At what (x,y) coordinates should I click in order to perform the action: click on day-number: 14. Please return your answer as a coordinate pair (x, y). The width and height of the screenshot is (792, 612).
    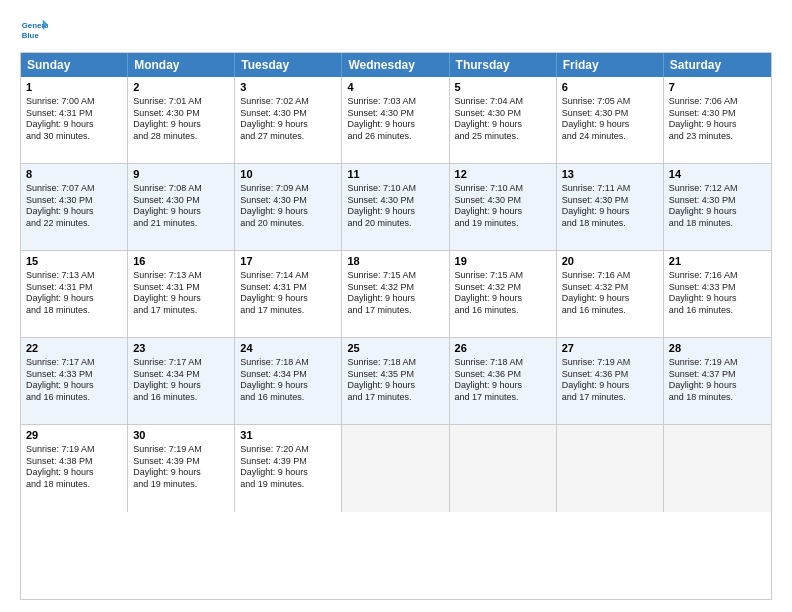
    Looking at the image, I should click on (718, 174).